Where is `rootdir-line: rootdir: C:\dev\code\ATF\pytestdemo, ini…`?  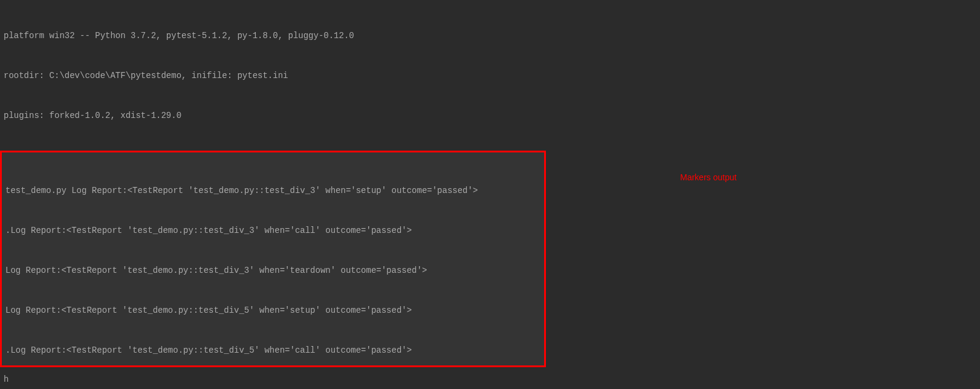 rootdir-line: rootdir: C:\dev\code\ATF\pytestdemo, ini… is located at coordinates (490, 76).